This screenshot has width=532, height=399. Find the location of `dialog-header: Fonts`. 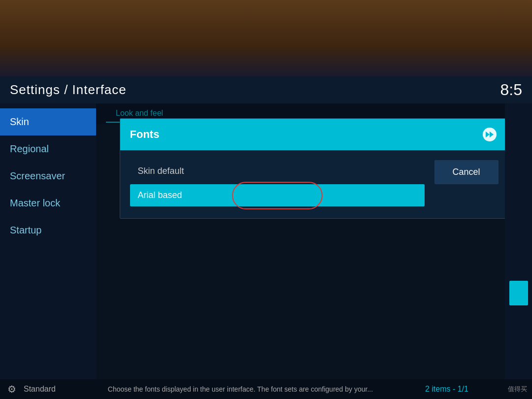

dialog-header: Fonts is located at coordinates (314, 134).